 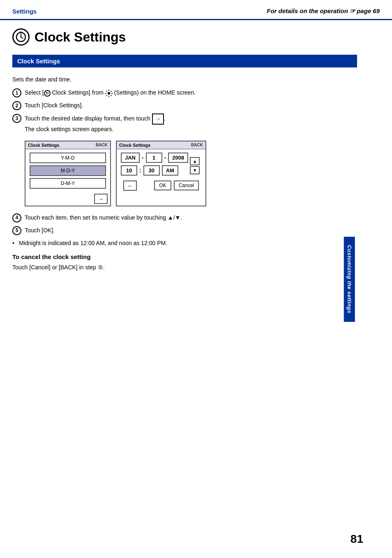 What do you see at coordinates (178, 158) in the screenshot?
I see `year-field: 2008` at bounding box center [178, 158].